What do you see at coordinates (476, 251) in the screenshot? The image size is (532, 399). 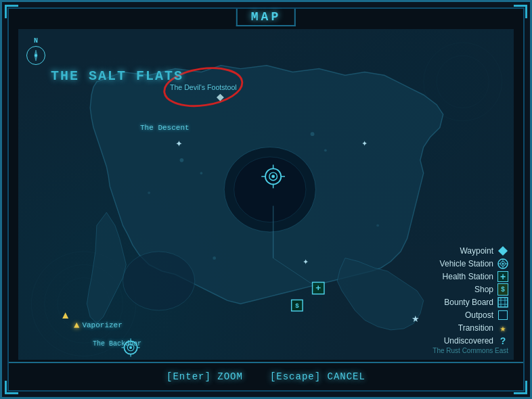 I see `legend-waypoint-label: Waypoint` at bounding box center [476, 251].